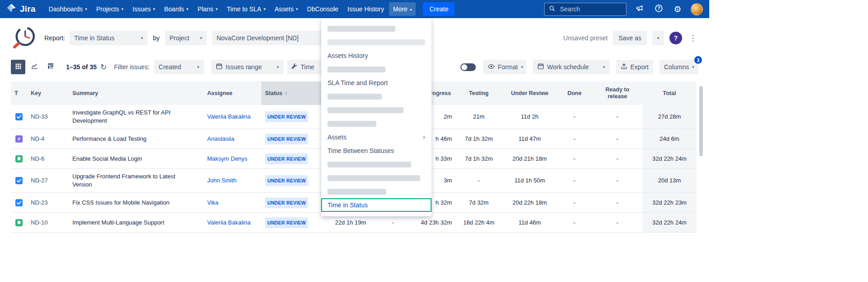 This screenshot has width=868, height=282. Describe the element at coordinates (246, 9) in the screenshot. I see `nav-item-time-to-sla: Time to SLA▾` at that location.